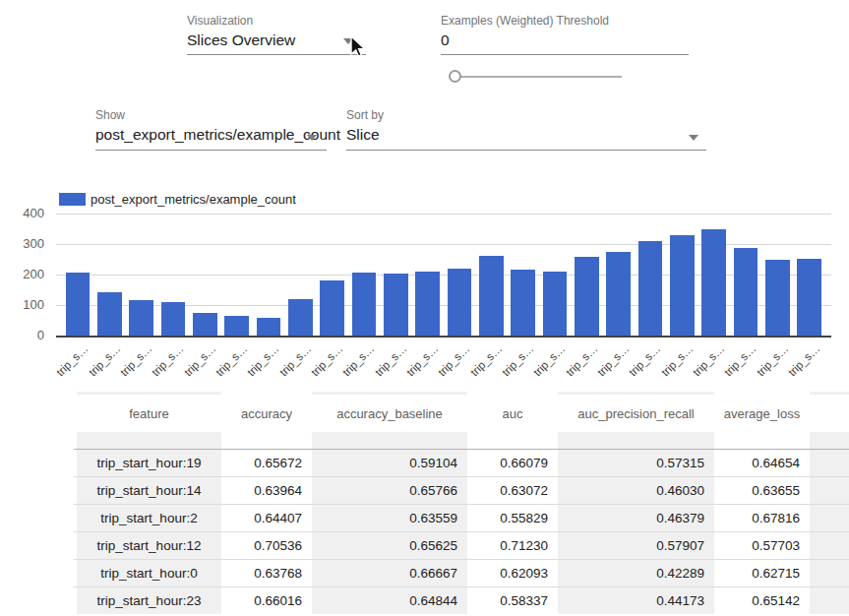 The width and height of the screenshot is (849, 616). What do you see at coordinates (150, 518) in the screenshot?
I see `feature-cell: trip_start_hour:2` at bounding box center [150, 518].